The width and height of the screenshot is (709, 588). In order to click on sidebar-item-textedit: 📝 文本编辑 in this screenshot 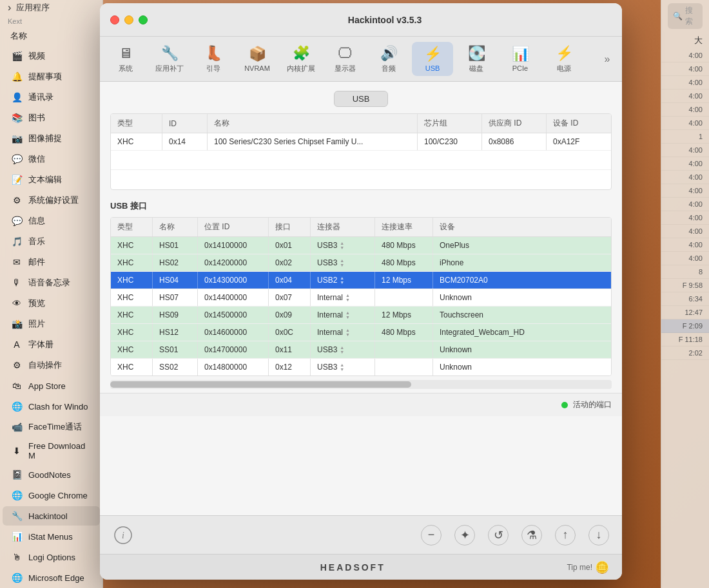, I will do `click(52, 180)`.